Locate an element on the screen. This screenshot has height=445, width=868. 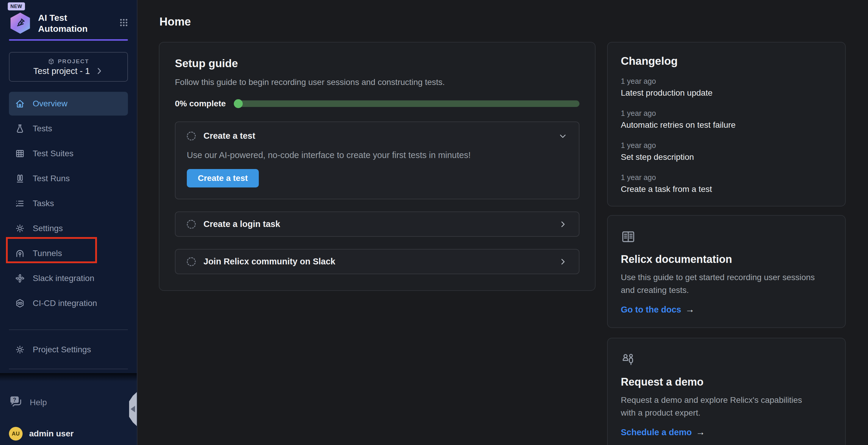
step-title: Create a test is located at coordinates (229, 136).